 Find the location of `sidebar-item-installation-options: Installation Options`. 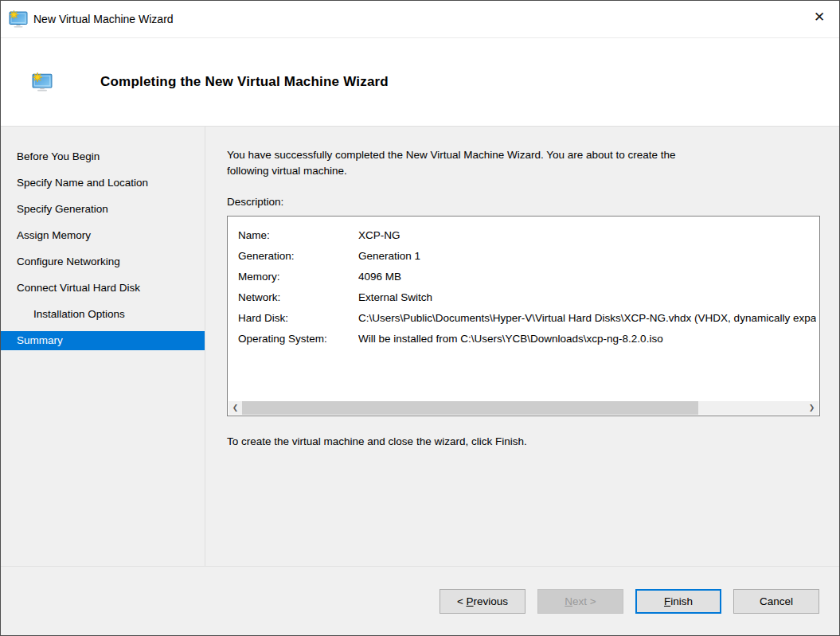

sidebar-item-installation-options: Installation Options is located at coordinates (103, 314).